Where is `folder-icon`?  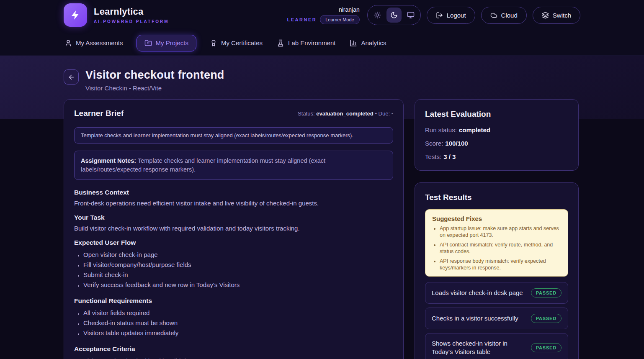
folder-icon is located at coordinates (148, 43).